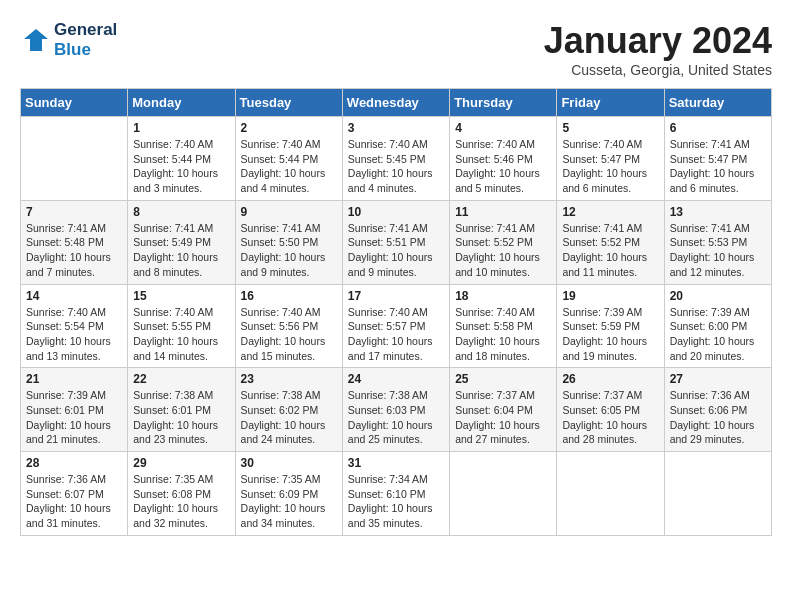 The image size is (792, 612). What do you see at coordinates (182, 159) in the screenshot?
I see `day-cell: 1Sunrise: 7:40 AM Sunset: 5:44 PM Daylig…` at bounding box center [182, 159].